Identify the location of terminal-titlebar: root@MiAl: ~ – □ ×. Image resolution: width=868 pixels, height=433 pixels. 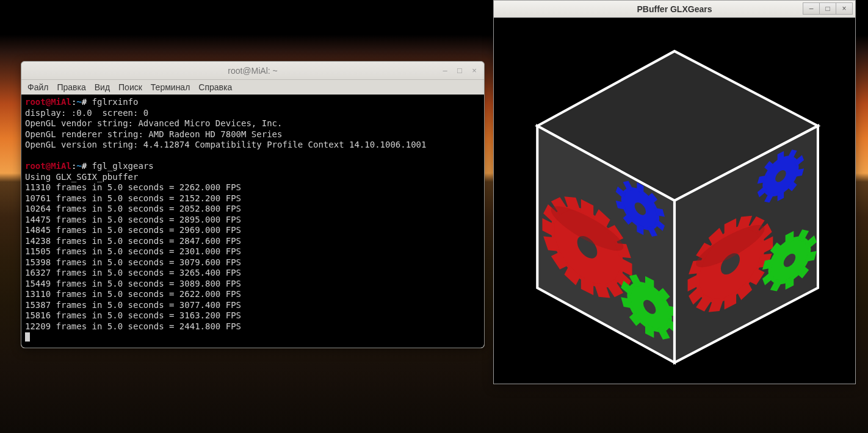
(253, 71).